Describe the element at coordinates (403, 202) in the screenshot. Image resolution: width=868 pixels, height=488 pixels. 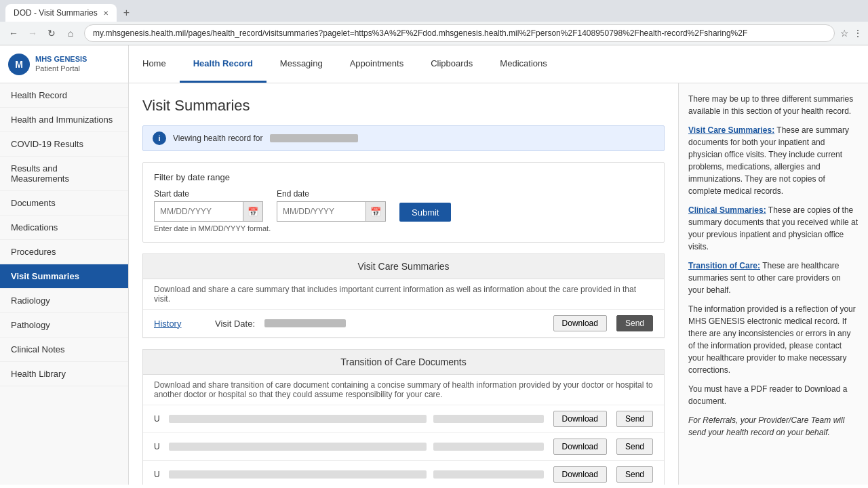
I see `filter-section: Filter by date range Start date 📅 End da…` at that location.